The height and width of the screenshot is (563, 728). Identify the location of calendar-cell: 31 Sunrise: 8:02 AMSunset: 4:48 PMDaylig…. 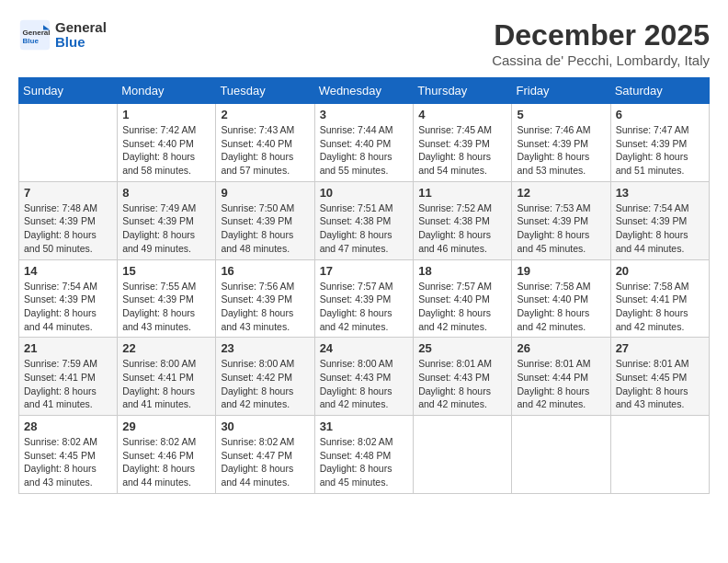
(364, 454).